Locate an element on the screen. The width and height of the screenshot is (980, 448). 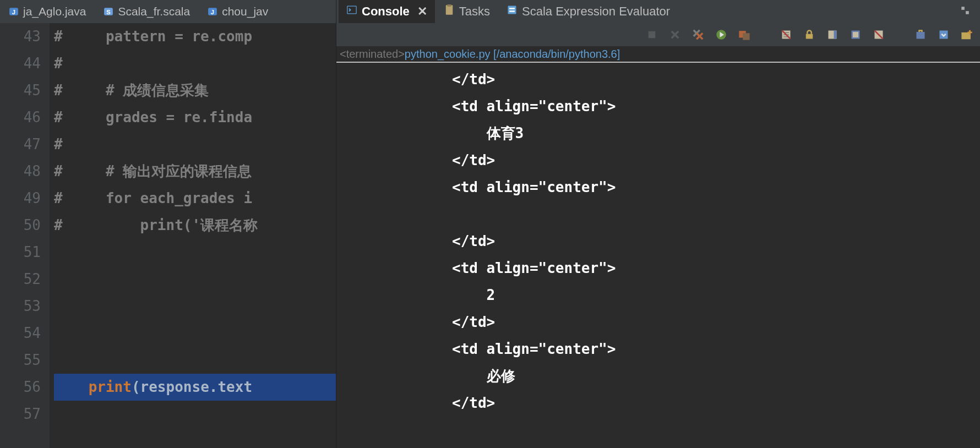
tab-label: Tasks is located at coordinates (475, 12).